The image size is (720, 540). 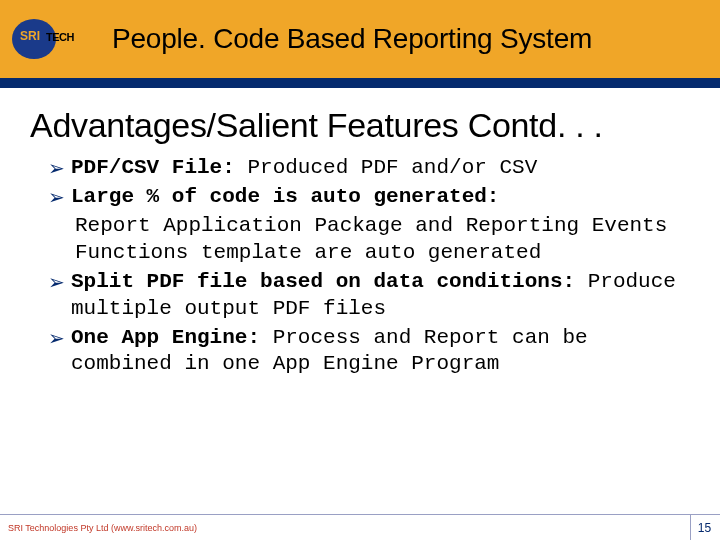 I want to click on logo-sri-text: SRI, so click(x=30, y=36).